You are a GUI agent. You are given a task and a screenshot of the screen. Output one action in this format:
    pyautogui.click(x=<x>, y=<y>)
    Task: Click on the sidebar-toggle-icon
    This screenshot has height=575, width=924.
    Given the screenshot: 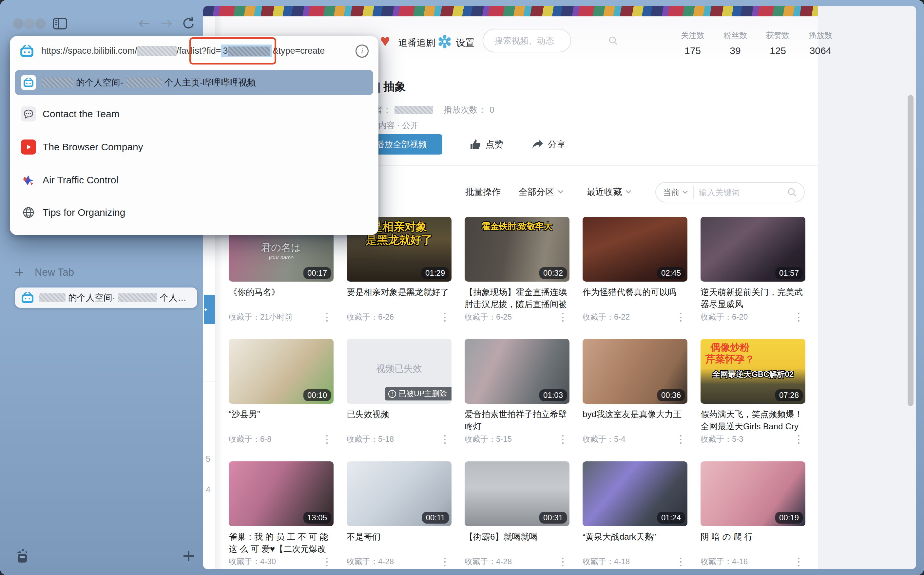 What is the action you would take?
    pyautogui.click(x=60, y=24)
    